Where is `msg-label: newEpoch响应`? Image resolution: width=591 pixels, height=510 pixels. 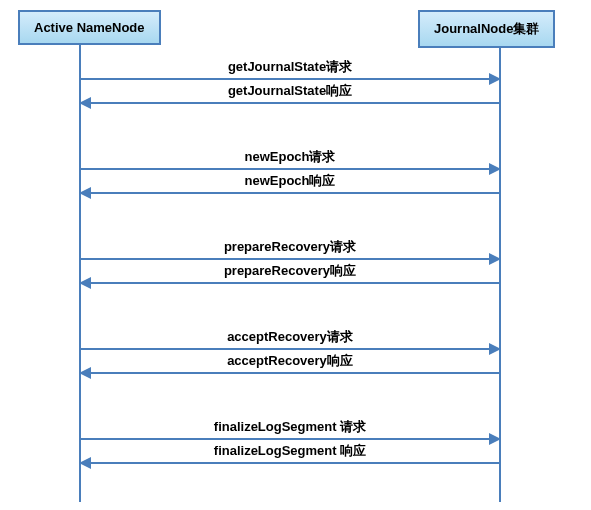 msg-label: newEpoch响应 is located at coordinates (290, 182).